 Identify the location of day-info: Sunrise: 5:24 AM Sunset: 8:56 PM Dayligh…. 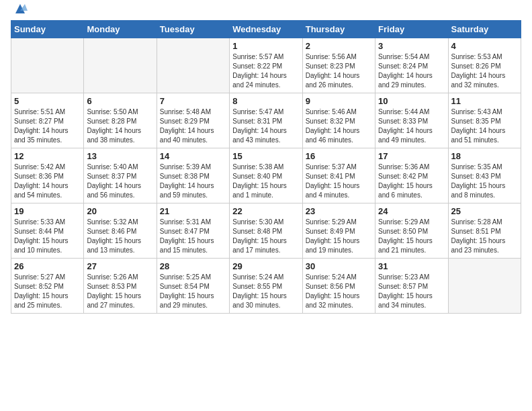
(339, 291).